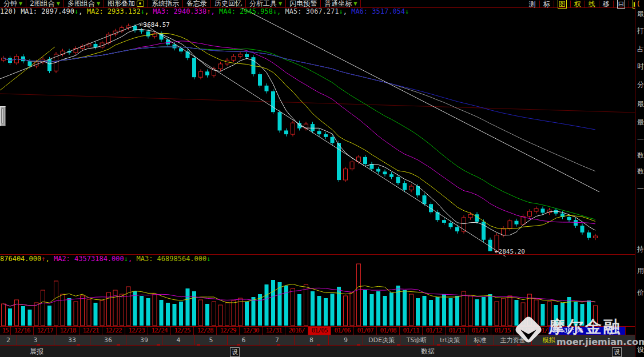  What do you see at coordinates (641, 66) in the screenshot?
I see `clipped-panel-text: 时` at bounding box center [641, 66].